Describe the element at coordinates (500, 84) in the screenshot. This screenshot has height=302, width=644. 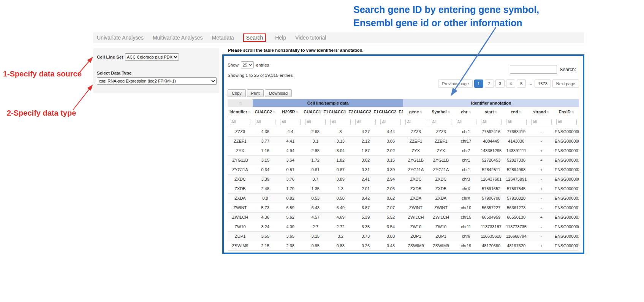
I see `page-button: 3` at that location.